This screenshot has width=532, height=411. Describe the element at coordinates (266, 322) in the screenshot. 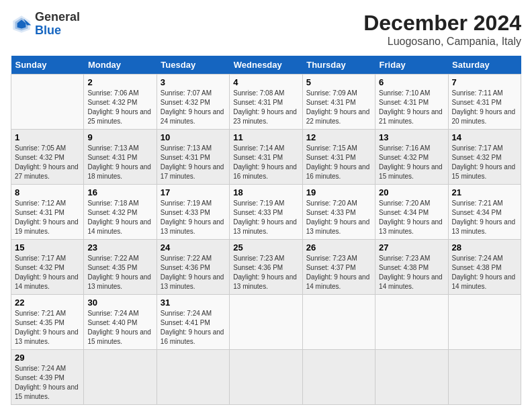

I see `calendar-week-row: 22 Sunrise: 7:21 AMSunset: 4:35 PMDaylig…` at that location.